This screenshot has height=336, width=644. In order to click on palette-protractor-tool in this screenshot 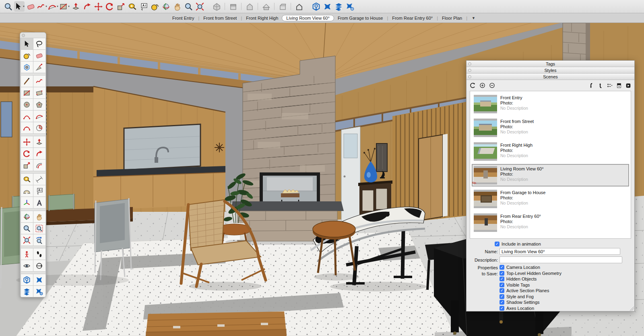, I will do `click(27, 191)`.